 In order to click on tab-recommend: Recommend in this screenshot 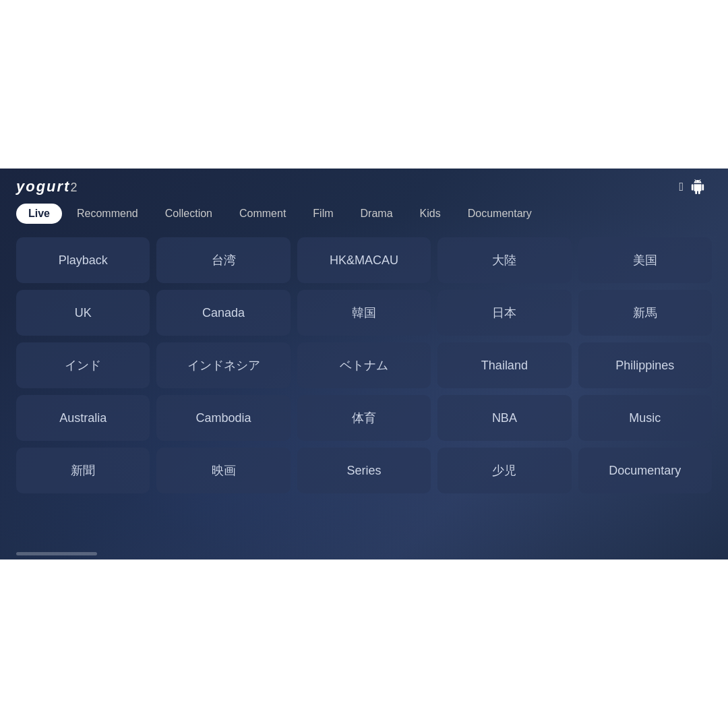, I will do `click(108, 214)`.